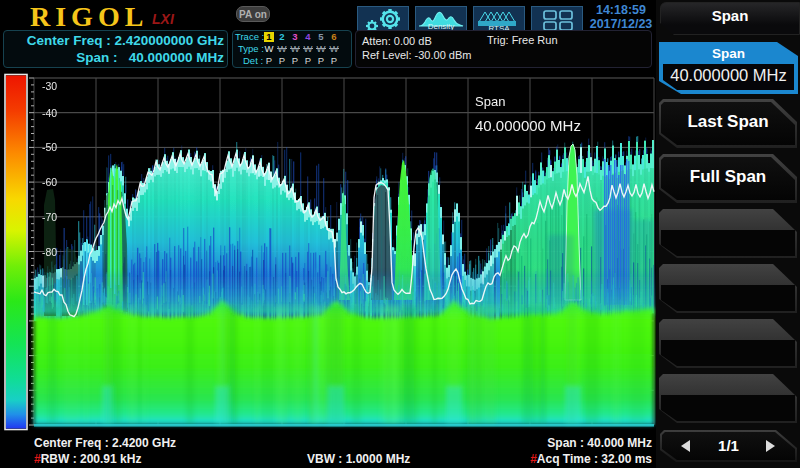  Describe the element at coordinates (50, 113) in the screenshot. I see `svg-text: -40` at that location.